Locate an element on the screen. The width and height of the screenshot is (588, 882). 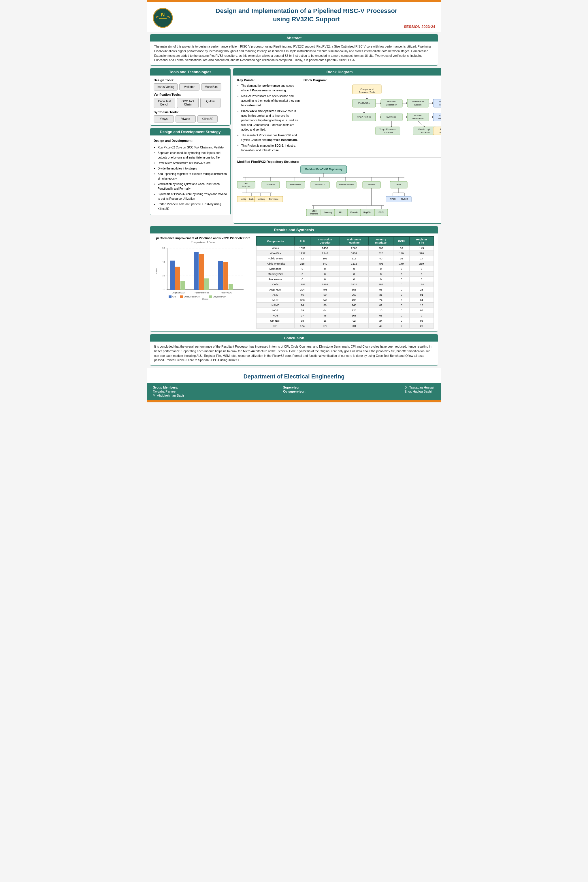
table-cell: 16 is located at coordinates (401, 248).